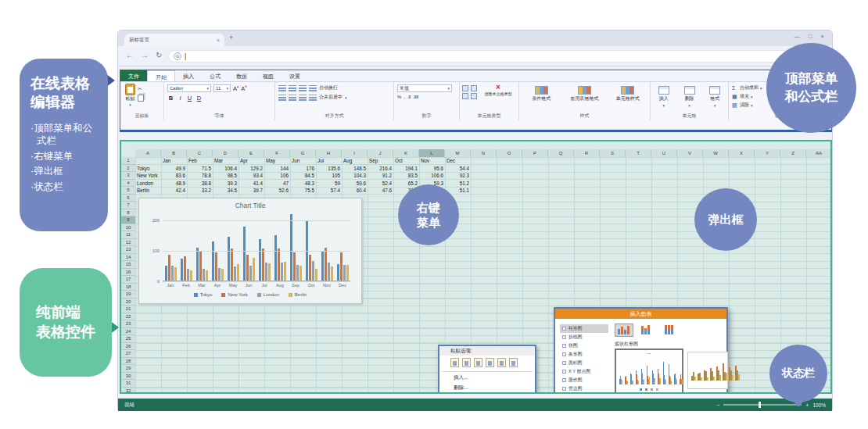  Describe the element at coordinates (222, 88) in the screenshot. I see `font-size-select: 11 ▾` at that location.